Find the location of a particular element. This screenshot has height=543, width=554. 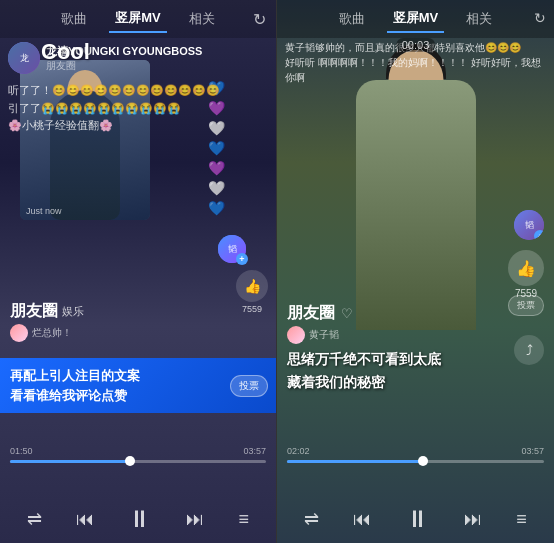

pq-title-row-left: 朋友圈 娱乐 is located at coordinates (138, 312).